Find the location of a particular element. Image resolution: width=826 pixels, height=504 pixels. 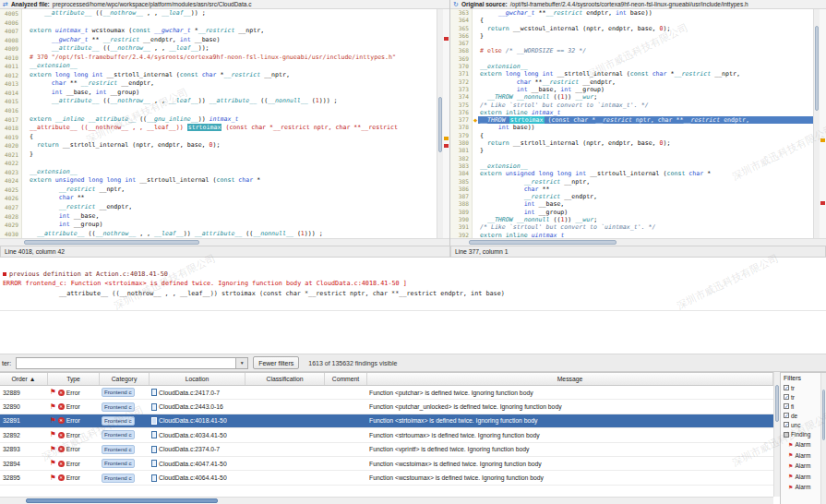

code-line: 382 is located at coordinates (631, 159).